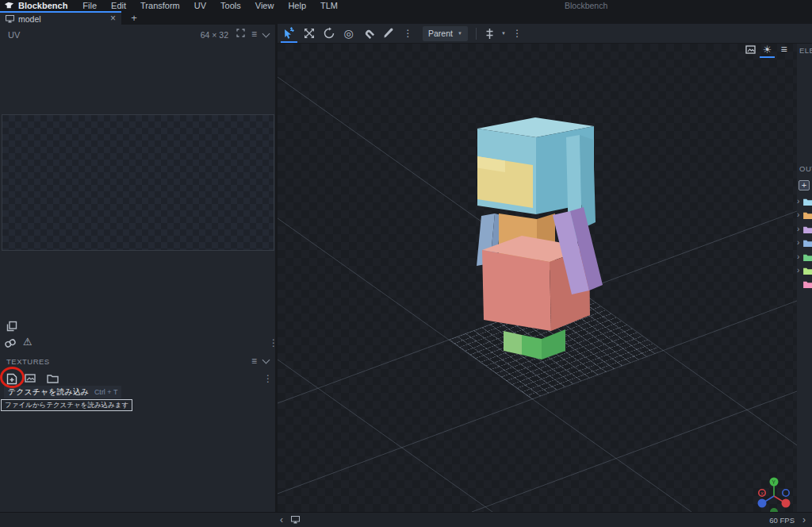 The width and height of the screenshot is (812, 527). I want to click on outliner-panel-title: OUT, so click(806, 168).